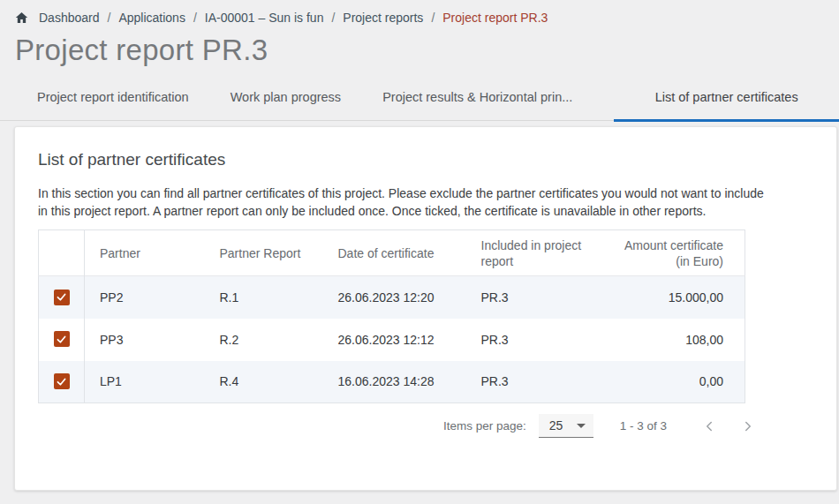 The height and width of the screenshot is (504, 839). What do you see at coordinates (748, 426) in the screenshot?
I see `chevron-right-icon` at bounding box center [748, 426].